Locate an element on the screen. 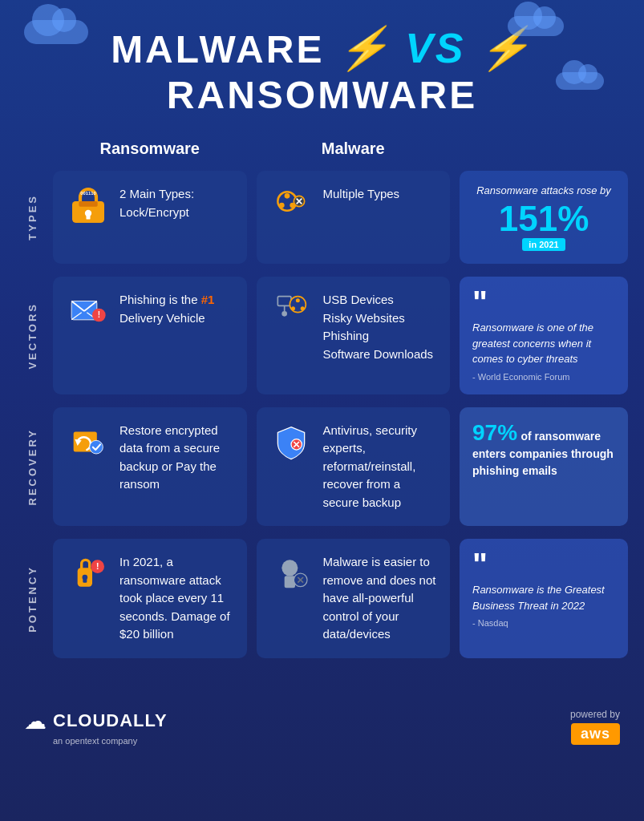 The width and height of the screenshot is (644, 821). vectors-malware-text: USB DevicesRisky WebsitesPhishingSoftwar… is located at coordinates (379, 327).